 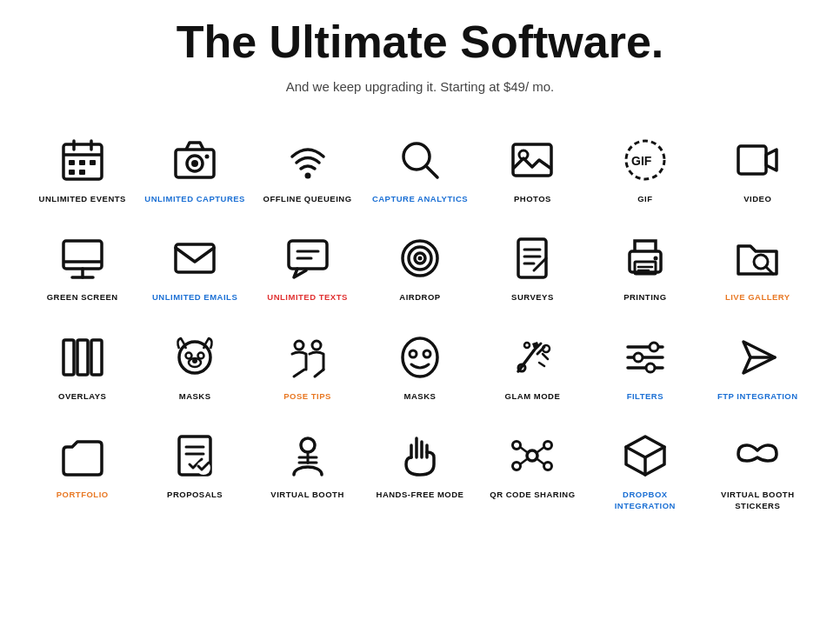 I want to click on feature-masks-face: MASKS, so click(x=419, y=367).